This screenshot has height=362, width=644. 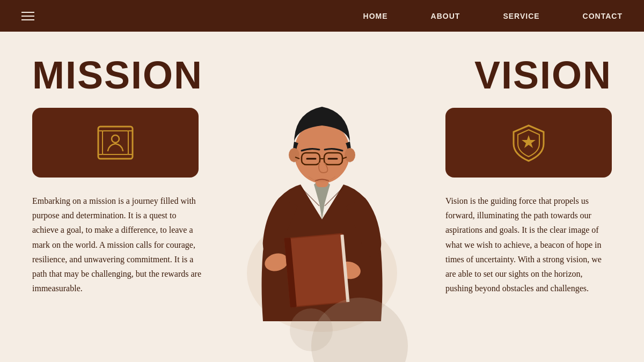 I want to click on nav-home-link: HOME, so click(x=376, y=16).